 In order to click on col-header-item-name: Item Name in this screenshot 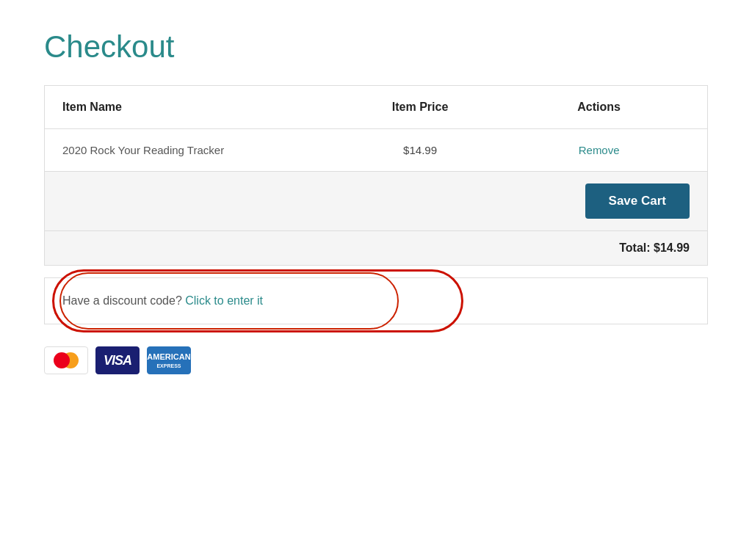, I will do `click(197, 107)`.